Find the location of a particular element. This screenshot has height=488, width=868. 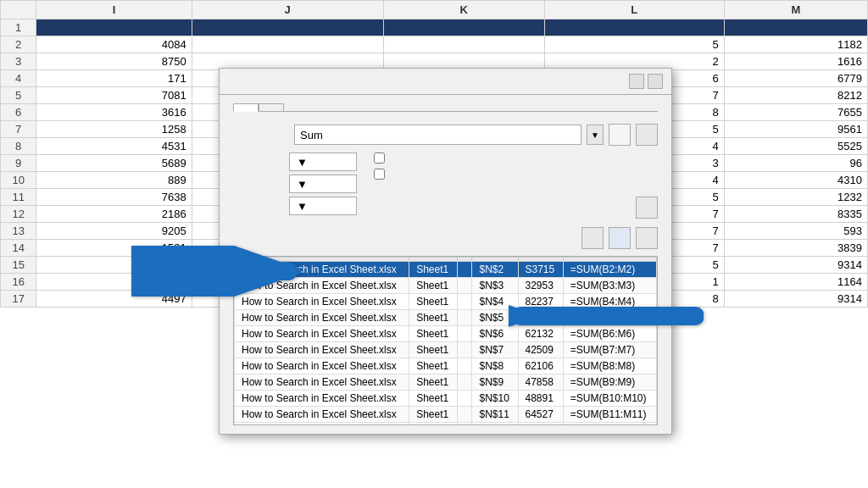

results-cell-8-formula: =SUM(B10:M10) is located at coordinates (609, 398).